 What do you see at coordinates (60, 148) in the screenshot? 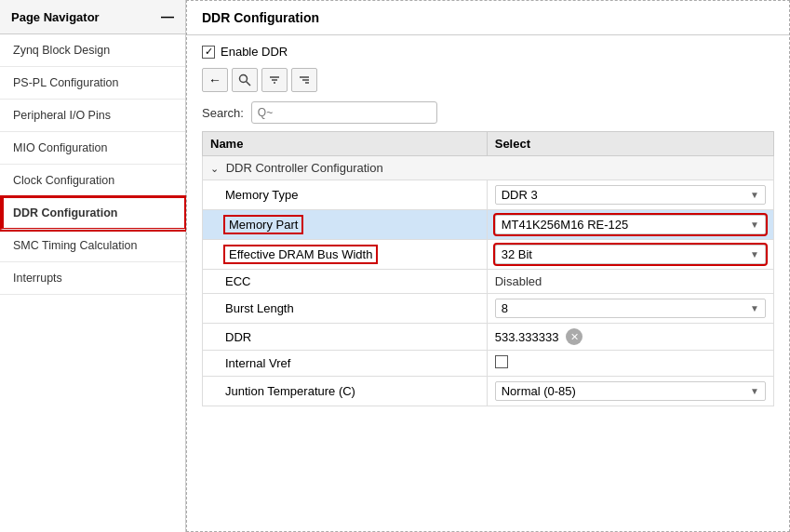
I see `sidebar-item-label: MIO Configuration` at bounding box center [60, 148].